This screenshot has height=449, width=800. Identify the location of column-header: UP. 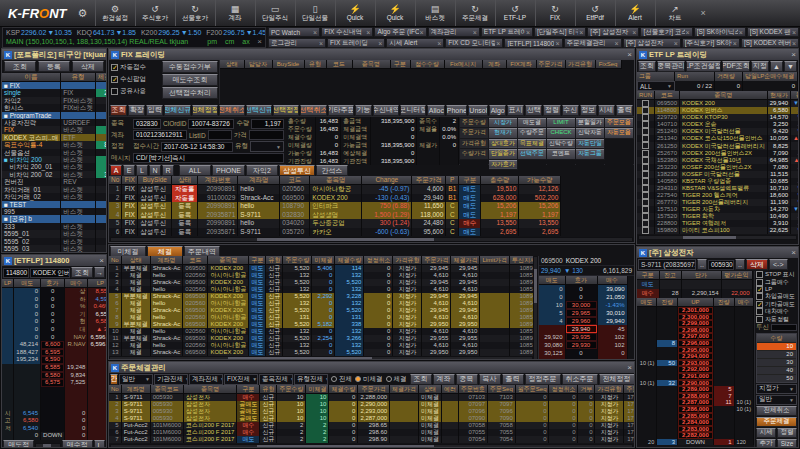
(696, 302).